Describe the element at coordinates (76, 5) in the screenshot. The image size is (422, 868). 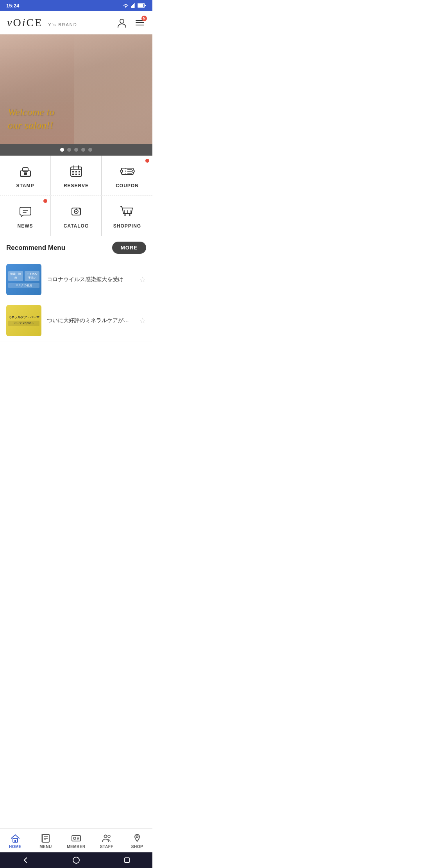
I see `status-bar: 15:24` at that location.